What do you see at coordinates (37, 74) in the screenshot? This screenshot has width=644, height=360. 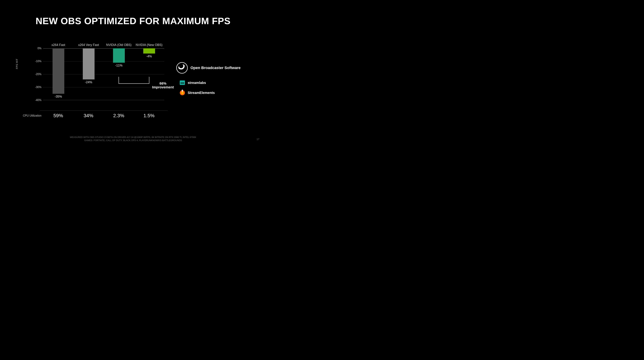 I see `y-tick: -20%` at bounding box center [37, 74].